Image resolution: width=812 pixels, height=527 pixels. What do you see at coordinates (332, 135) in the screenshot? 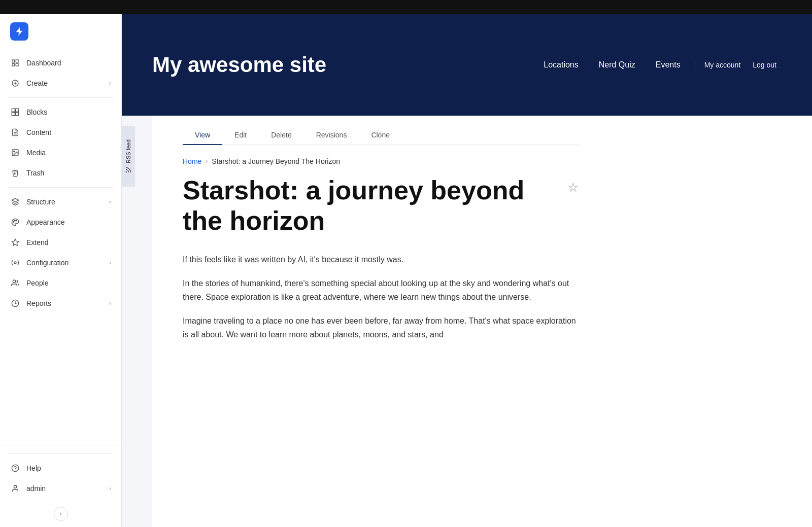
I see `tab-revisions: Revisions` at bounding box center [332, 135].